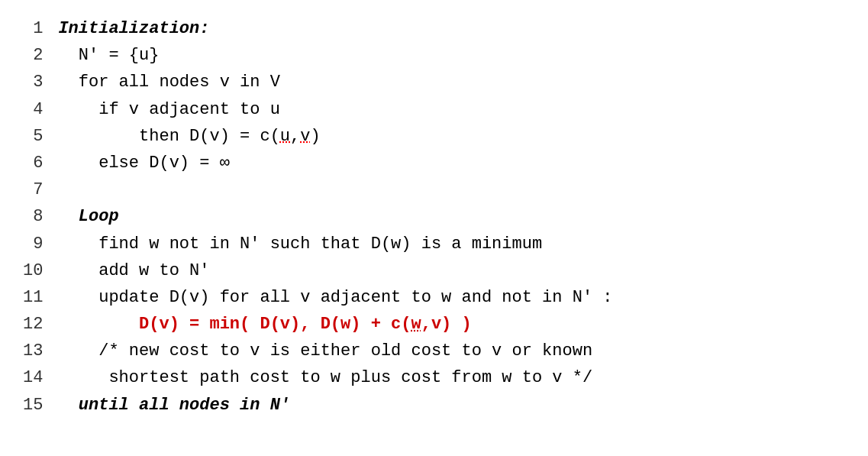 The height and width of the screenshot is (456, 868). Describe the element at coordinates (40, 351) in the screenshot. I see `line-num-13: 13` at that location.